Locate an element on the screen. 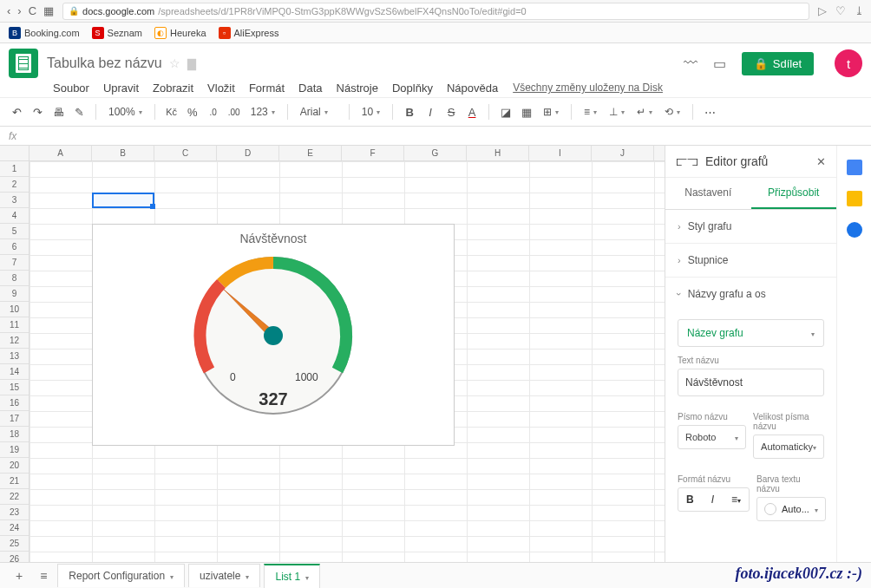 The image size is (871, 588). more-icon: ⋯ is located at coordinates (710, 112).